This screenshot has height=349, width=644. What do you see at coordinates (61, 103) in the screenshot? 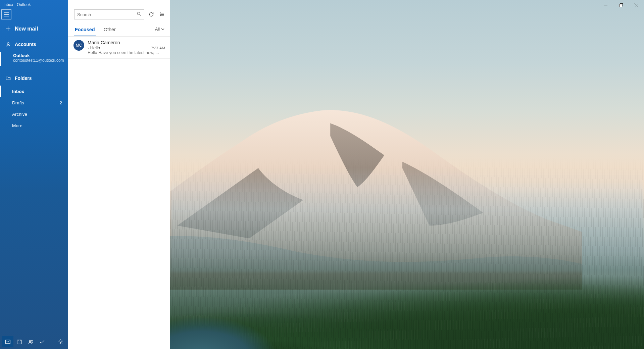
I see `folder-count: 2` at bounding box center [61, 103].